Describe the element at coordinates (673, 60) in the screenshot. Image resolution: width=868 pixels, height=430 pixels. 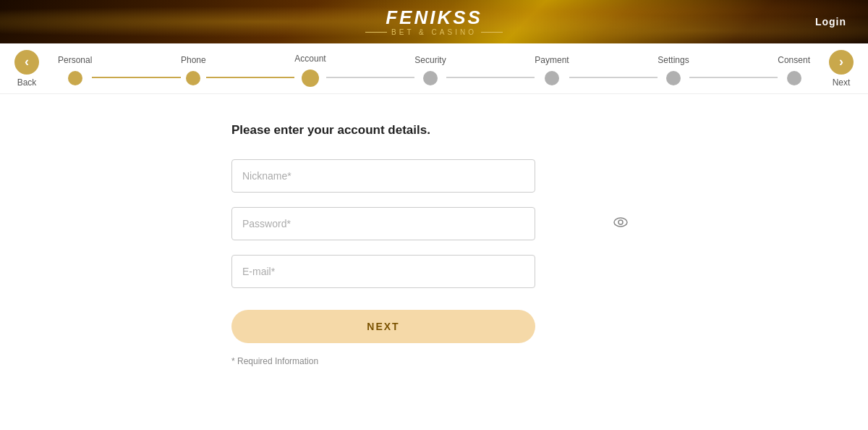
I see `step-settings-label: Settings` at that location.